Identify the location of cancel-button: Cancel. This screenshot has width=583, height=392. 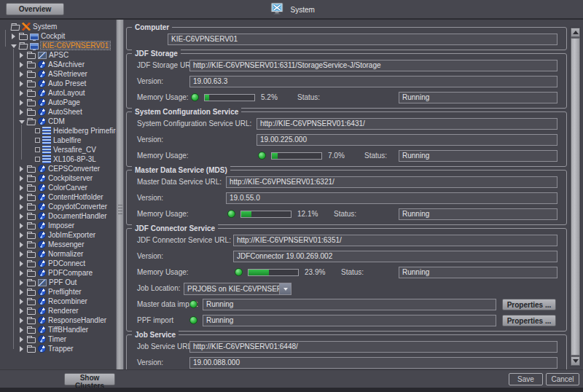
(563, 379).